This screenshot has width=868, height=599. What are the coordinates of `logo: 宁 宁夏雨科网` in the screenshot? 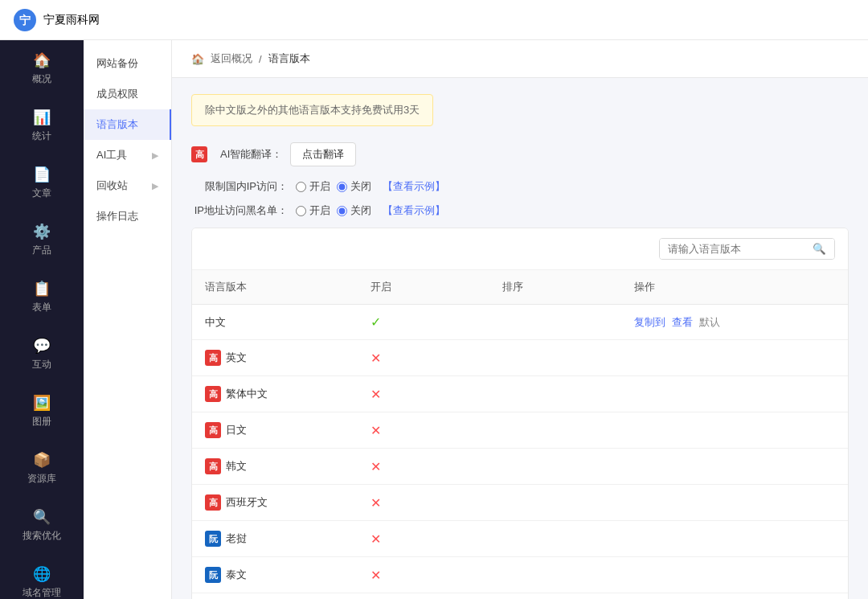 It's located at (56, 20).